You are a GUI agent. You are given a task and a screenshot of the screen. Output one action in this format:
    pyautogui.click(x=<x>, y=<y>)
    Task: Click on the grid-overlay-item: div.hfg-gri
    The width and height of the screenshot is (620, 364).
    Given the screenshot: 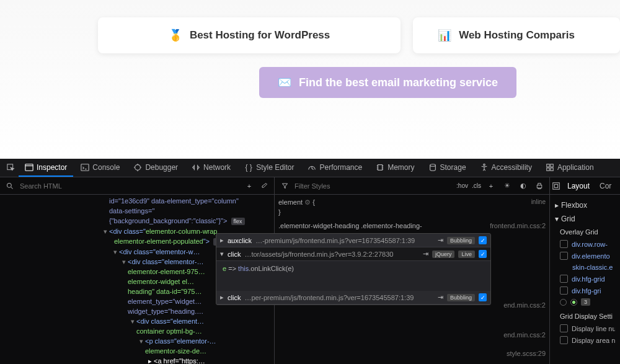 What is the action you would take?
    pyautogui.click(x=588, y=290)
    